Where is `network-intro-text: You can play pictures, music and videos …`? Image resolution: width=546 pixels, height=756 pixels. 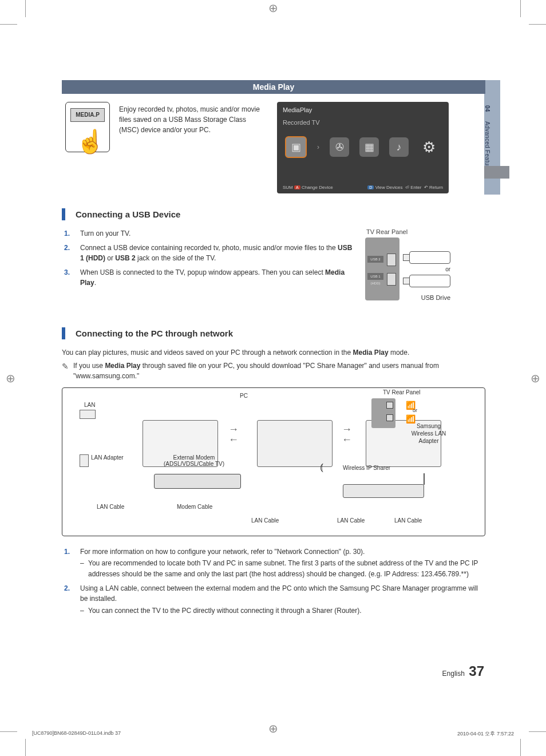 network-intro-text: You can play pictures, music and videos … is located at coordinates (274, 353).